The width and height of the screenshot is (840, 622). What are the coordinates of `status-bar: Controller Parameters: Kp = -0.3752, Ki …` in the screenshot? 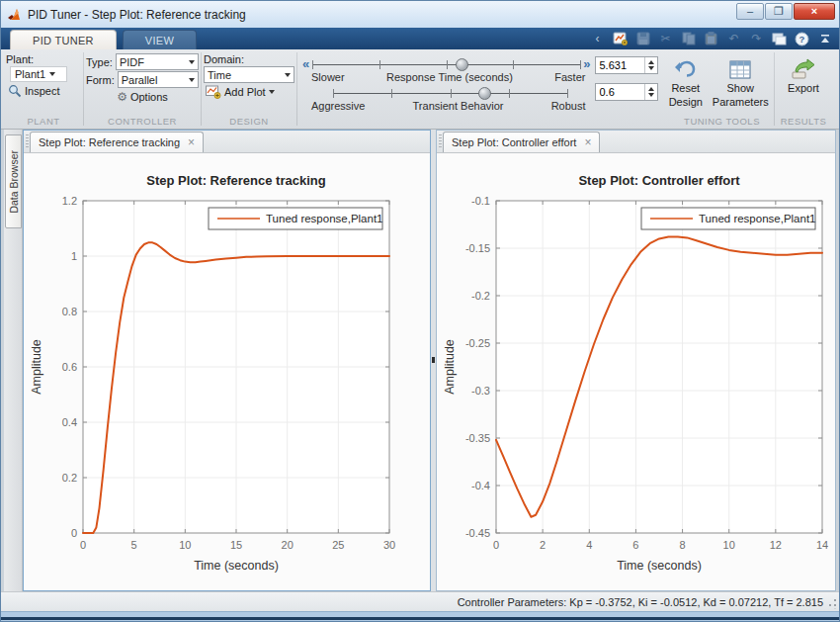 It's located at (420, 601).